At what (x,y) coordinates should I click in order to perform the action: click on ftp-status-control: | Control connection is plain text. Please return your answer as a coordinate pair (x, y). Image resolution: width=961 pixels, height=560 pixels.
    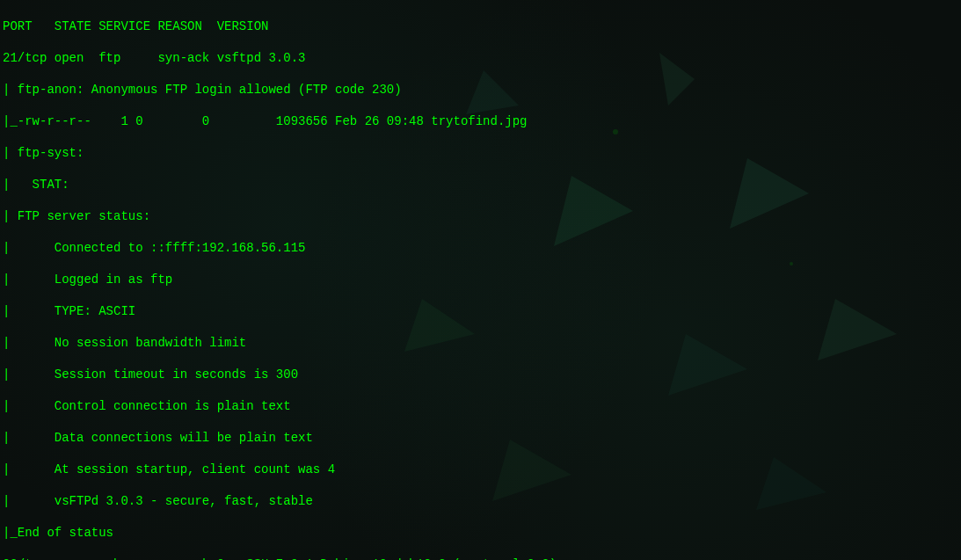
    Looking at the image, I should click on (482, 406).